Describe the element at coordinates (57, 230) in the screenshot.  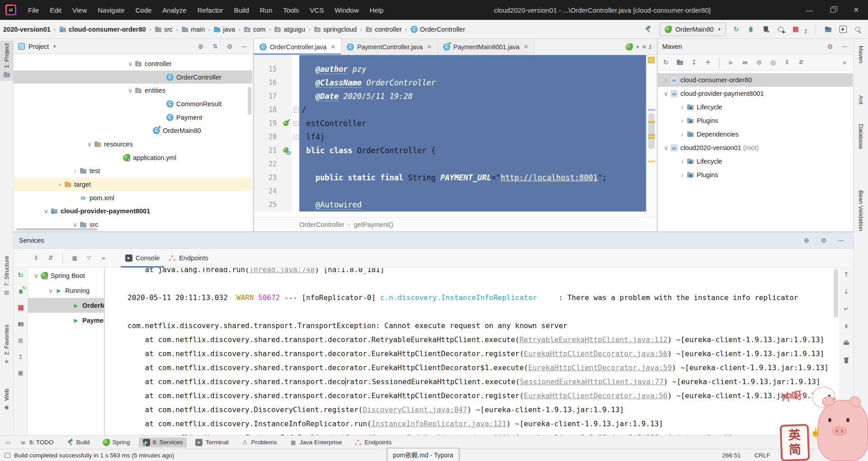
I see `horizontal-scrollbar` at that location.